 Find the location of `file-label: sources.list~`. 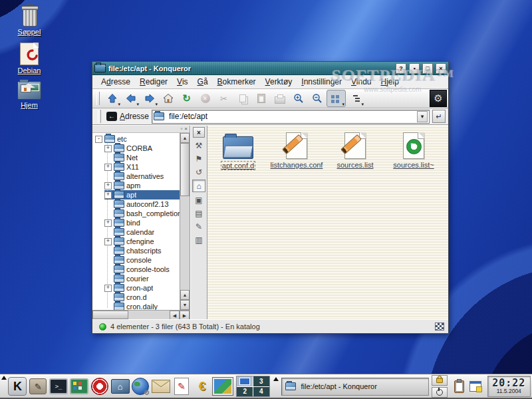

file-label: sources.list~ is located at coordinates (414, 165).